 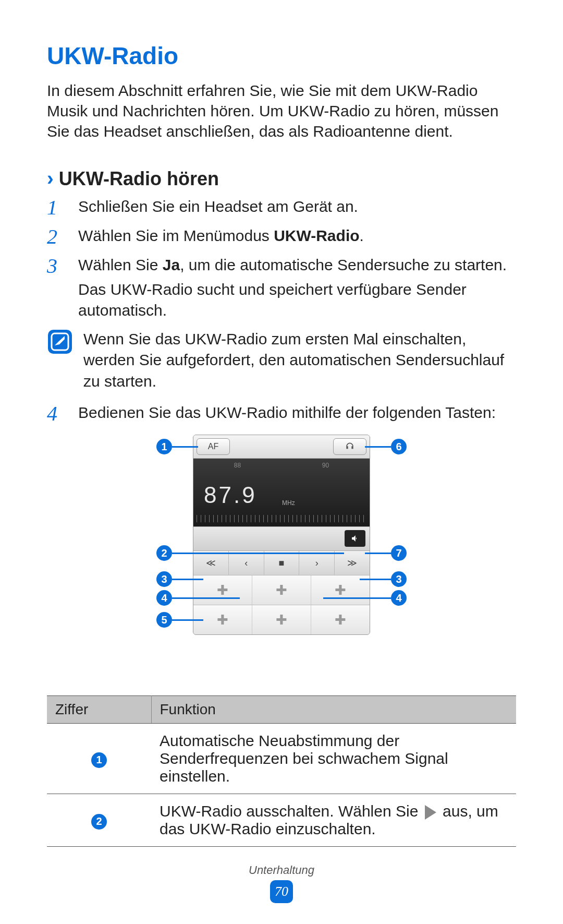 What do you see at coordinates (431, 812) in the screenshot?
I see `play-icon` at bounding box center [431, 812].